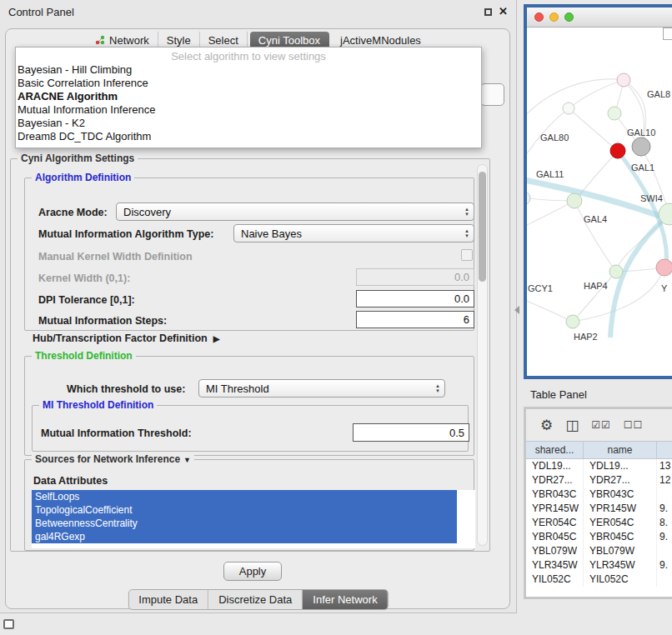 The width and height of the screenshot is (672, 635). I want to click on table-row: YPR145WYPR145W9., so click(599, 508).